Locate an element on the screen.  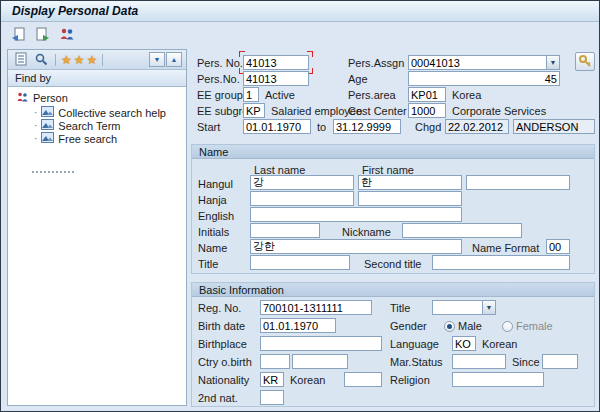
search-help-icon is located at coordinates (48, 138).